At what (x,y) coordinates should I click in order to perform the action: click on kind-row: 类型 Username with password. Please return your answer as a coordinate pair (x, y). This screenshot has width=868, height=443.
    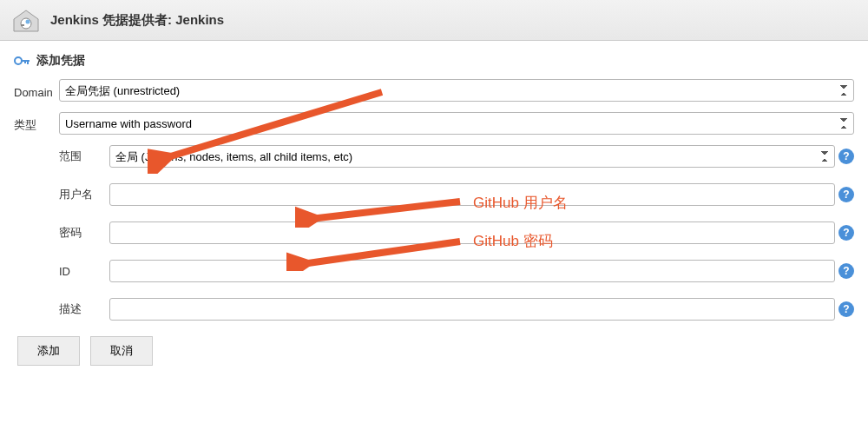
    Looking at the image, I should click on (434, 123).